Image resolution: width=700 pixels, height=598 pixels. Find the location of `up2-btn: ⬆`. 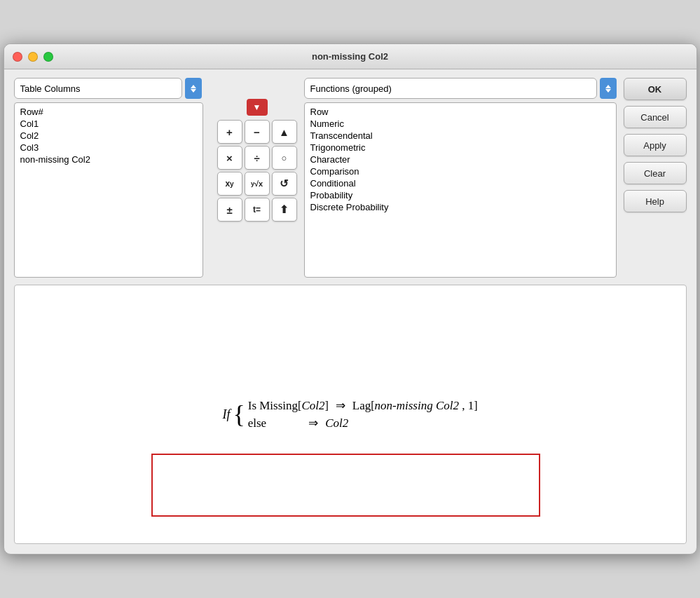

up2-btn: ⬆ is located at coordinates (284, 210).